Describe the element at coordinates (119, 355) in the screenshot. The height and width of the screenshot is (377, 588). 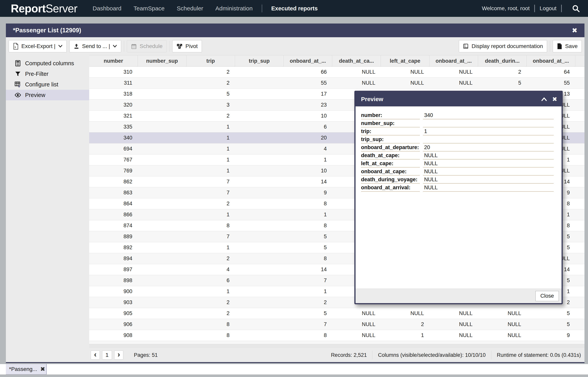
I see `next-page-button: ›` at that location.